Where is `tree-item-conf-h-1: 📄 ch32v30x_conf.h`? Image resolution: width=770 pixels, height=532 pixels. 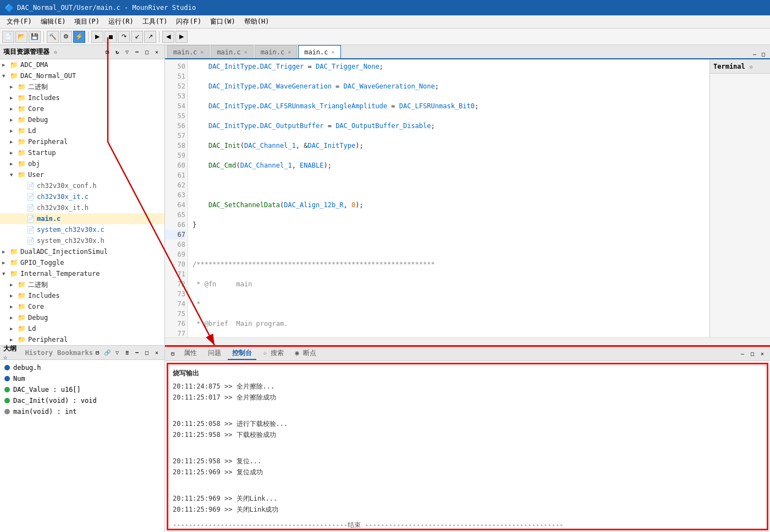 tree-item-conf-h-1: 📄 ch32v30x_conf.h is located at coordinates (82, 186).